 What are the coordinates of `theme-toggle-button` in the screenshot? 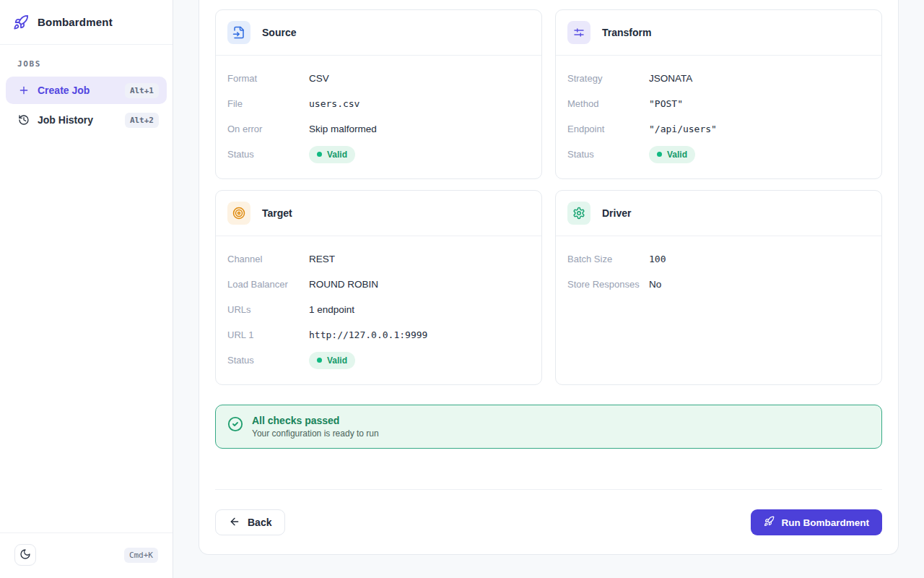 It's located at (25, 555).